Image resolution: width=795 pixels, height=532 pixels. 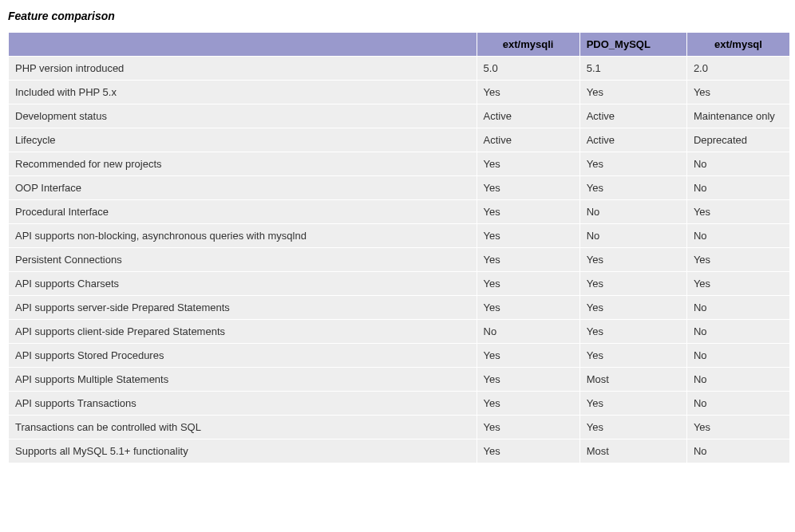 What do you see at coordinates (399, 332) in the screenshot?
I see `table-row: API supports client-side Prepared Statem…` at bounding box center [399, 332].